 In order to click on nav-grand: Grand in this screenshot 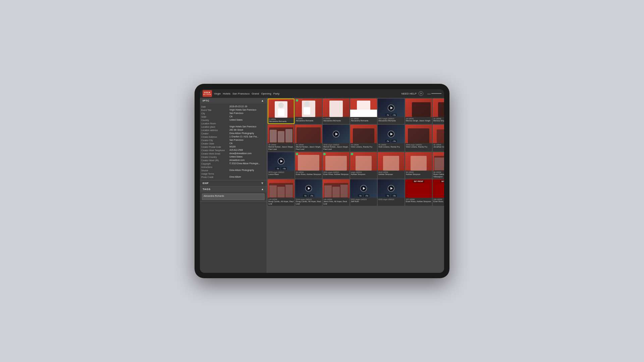, I will do `click(255, 94)`.